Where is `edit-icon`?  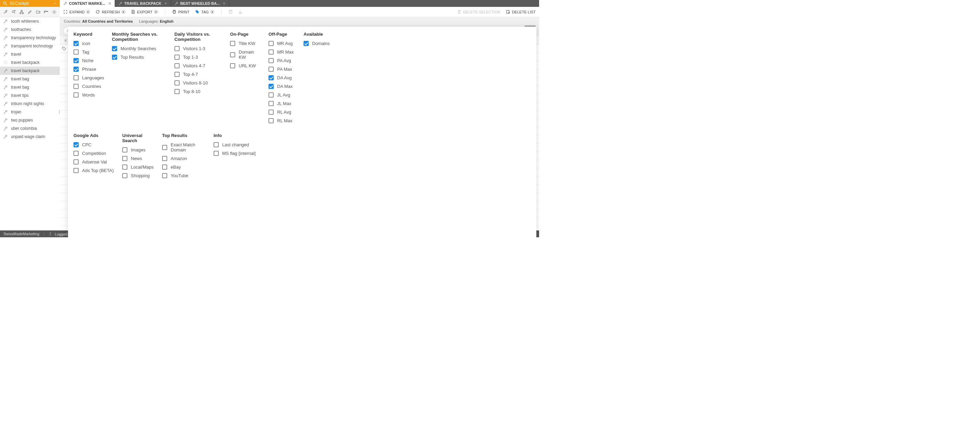
edit-icon is located at coordinates (30, 12).